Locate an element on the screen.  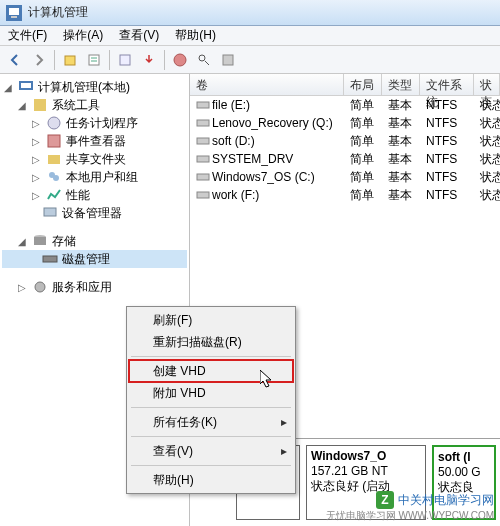
tree-item: ▷本地用户和组 is located at coordinates (94, 177).